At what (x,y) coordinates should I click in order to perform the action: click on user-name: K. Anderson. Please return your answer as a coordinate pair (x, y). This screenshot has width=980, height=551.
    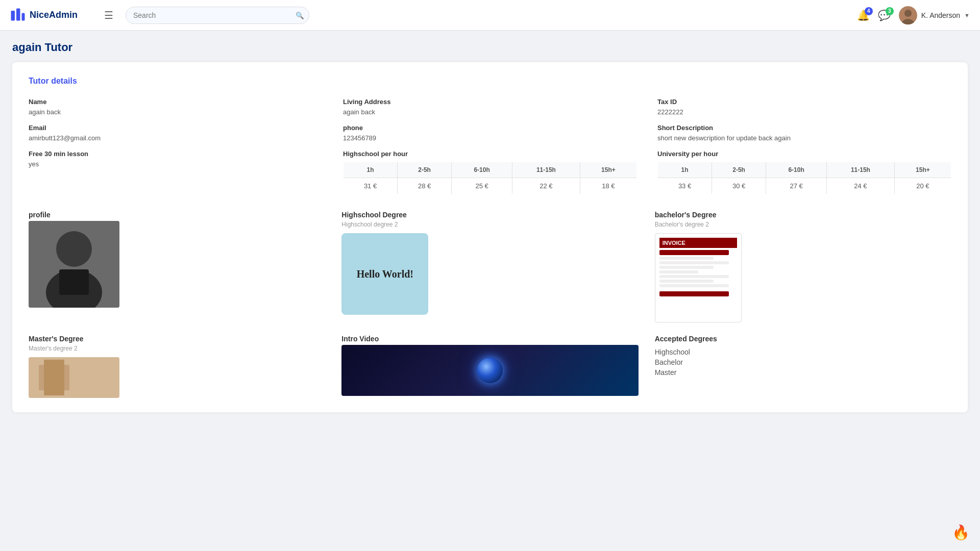
    Looking at the image, I should click on (941, 15).